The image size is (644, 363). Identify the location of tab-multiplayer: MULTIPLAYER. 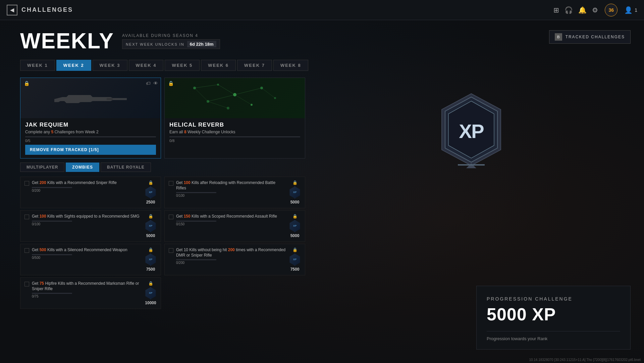
(42, 167).